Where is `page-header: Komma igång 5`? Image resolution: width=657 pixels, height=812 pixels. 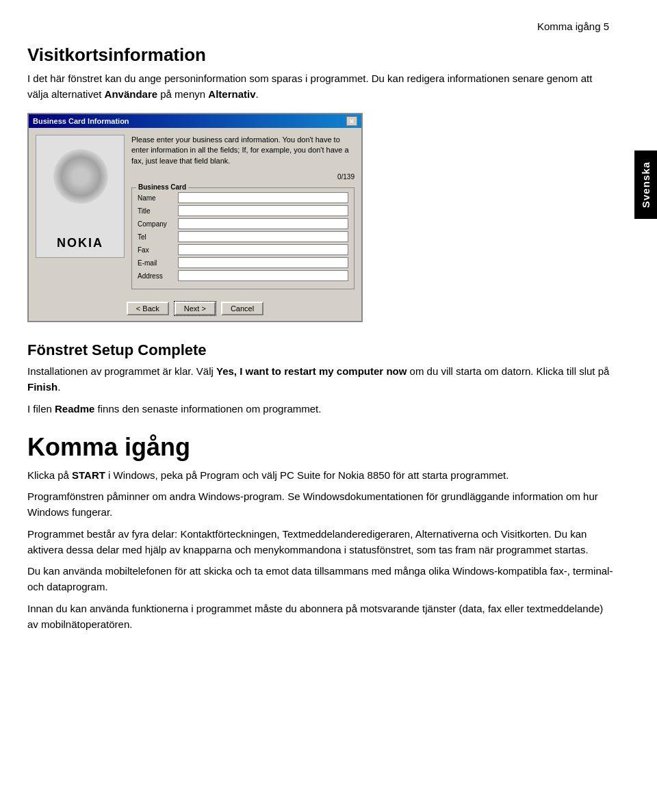 page-header: Komma igång 5 is located at coordinates (322, 26).